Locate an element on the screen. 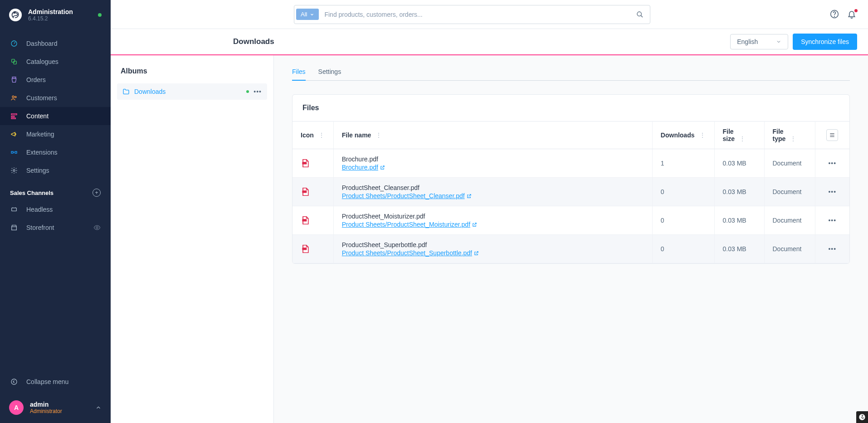 The height and width of the screenshot is (423, 868). extensions-icon is located at coordinates (14, 152).